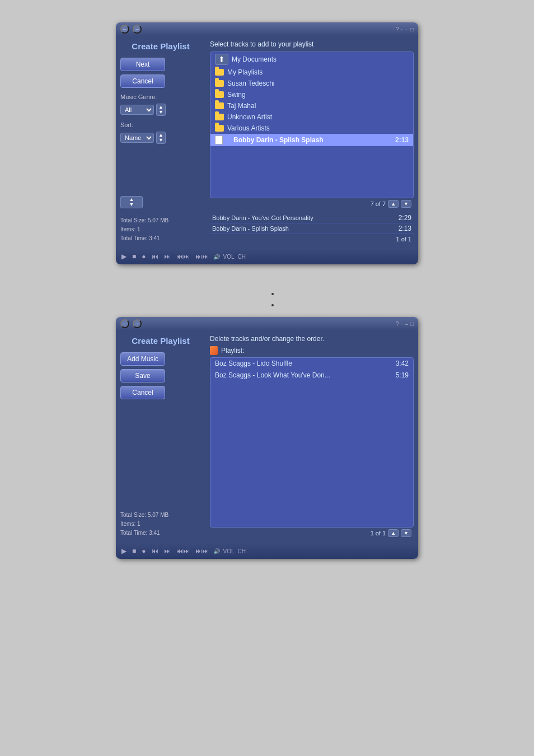 This screenshot has width=534, height=756. I want to click on cancel-button1: Cancel, so click(143, 81).